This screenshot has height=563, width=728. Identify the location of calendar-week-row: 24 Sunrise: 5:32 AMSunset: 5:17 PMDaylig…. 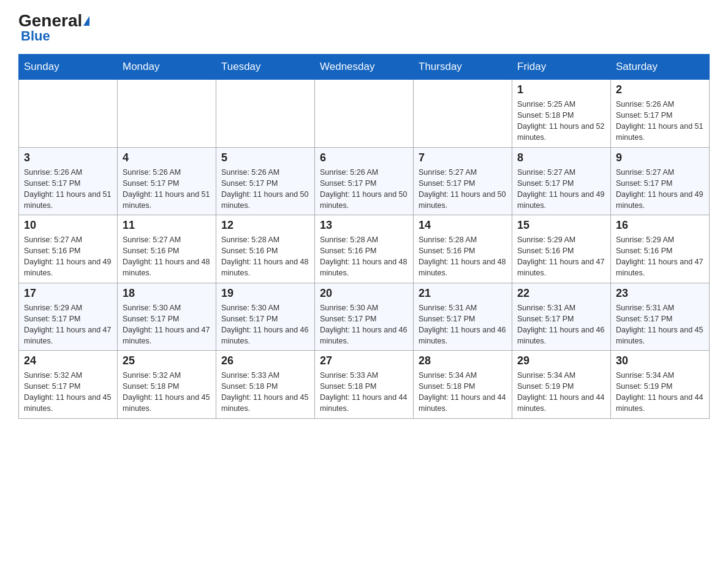
(364, 385).